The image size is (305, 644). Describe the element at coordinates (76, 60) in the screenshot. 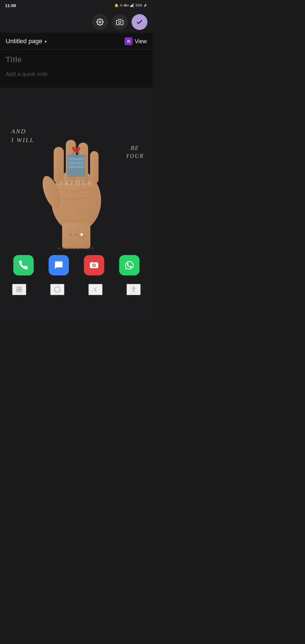

I see `note-title-placeholder: Title` at that location.